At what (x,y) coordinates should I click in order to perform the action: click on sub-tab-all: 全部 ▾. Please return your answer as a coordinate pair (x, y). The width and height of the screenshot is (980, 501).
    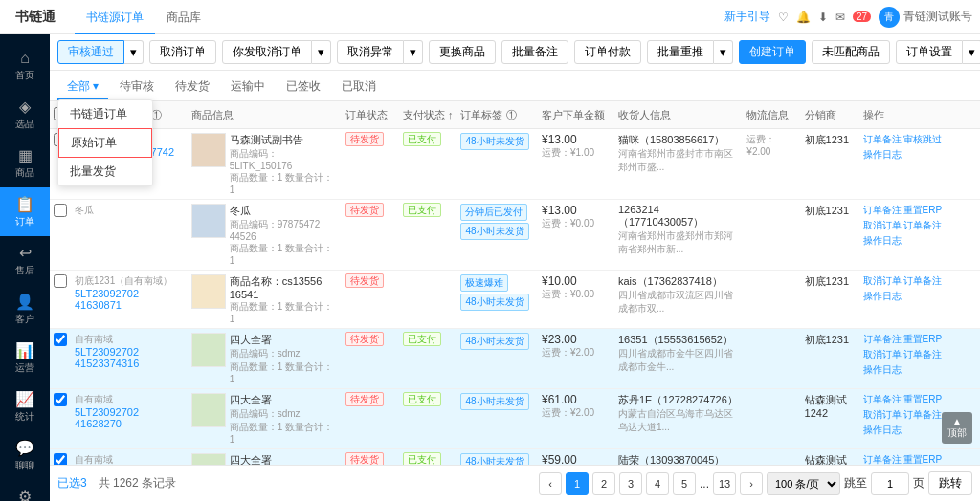
    Looking at the image, I should click on (82, 88).